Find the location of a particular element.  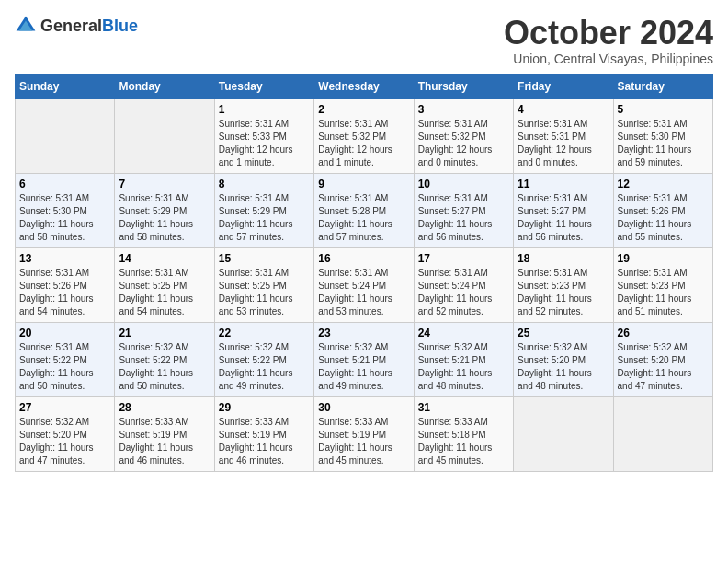

day-number: 28 is located at coordinates (164, 408).